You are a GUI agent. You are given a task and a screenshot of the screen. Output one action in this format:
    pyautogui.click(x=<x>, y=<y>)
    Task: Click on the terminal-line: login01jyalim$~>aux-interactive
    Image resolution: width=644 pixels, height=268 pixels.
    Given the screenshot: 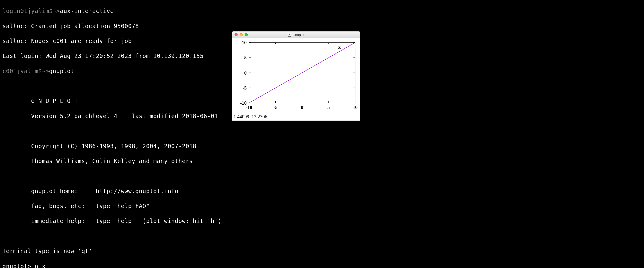 What is the action you would take?
    pyautogui.click(x=112, y=11)
    